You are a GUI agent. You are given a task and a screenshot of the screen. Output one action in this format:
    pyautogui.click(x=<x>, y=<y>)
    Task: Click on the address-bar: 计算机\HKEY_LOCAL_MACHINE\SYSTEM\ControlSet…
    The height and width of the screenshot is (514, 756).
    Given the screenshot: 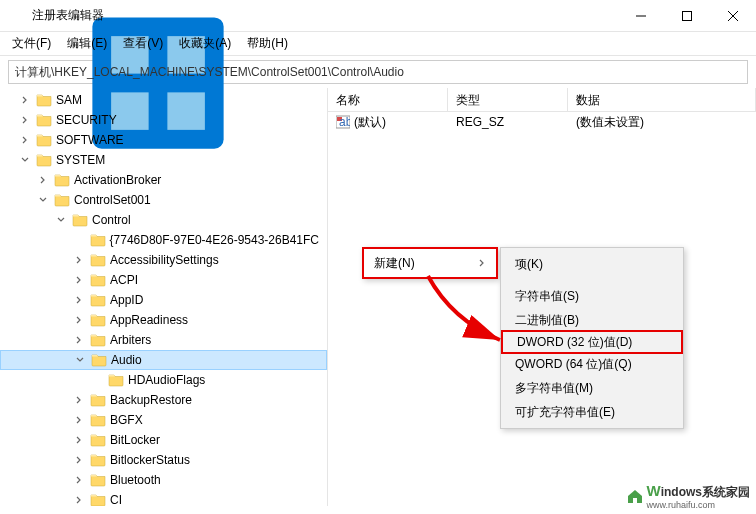 What is the action you would take?
    pyautogui.click(x=378, y=72)
    